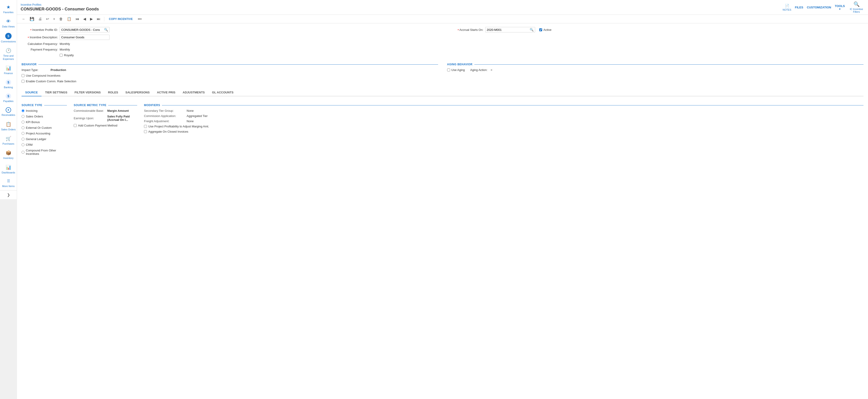 This screenshot has height=399, width=868. Describe the element at coordinates (197, 116) in the screenshot. I see `commission-application-value: Aggregated Tier` at that location.